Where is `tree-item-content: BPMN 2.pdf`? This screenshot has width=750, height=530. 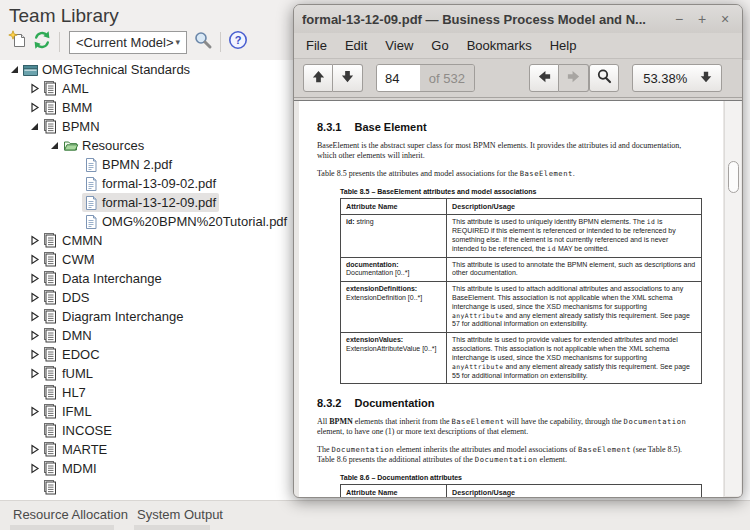 tree-item-content: BPMN 2.pdf is located at coordinates (128, 164).